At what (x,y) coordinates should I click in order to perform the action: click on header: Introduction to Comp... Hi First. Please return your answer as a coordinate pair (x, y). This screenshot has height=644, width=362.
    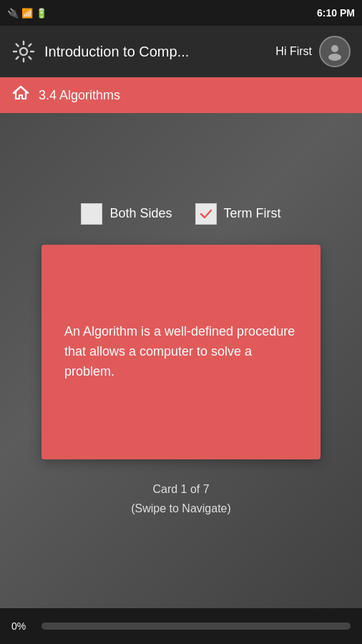
    Looking at the image, I should click on (181, 52).